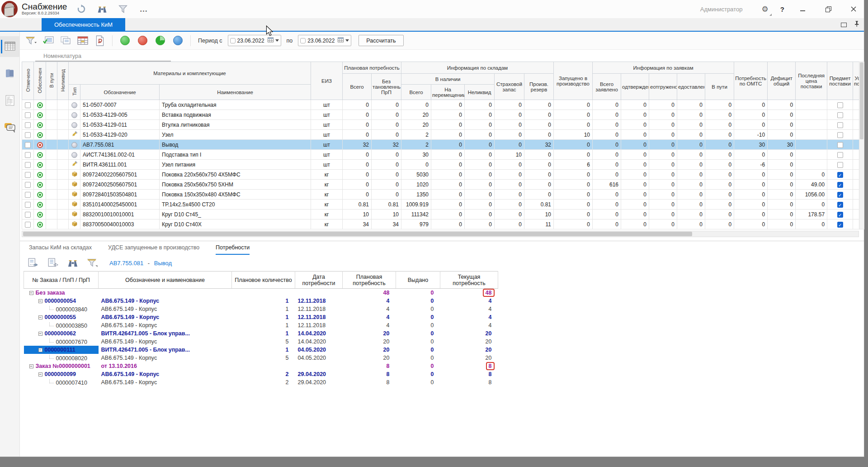  Describe the element at coordinates (381, 41) in the screenshot. I see `calculate-button: Рассчитать` at that location.